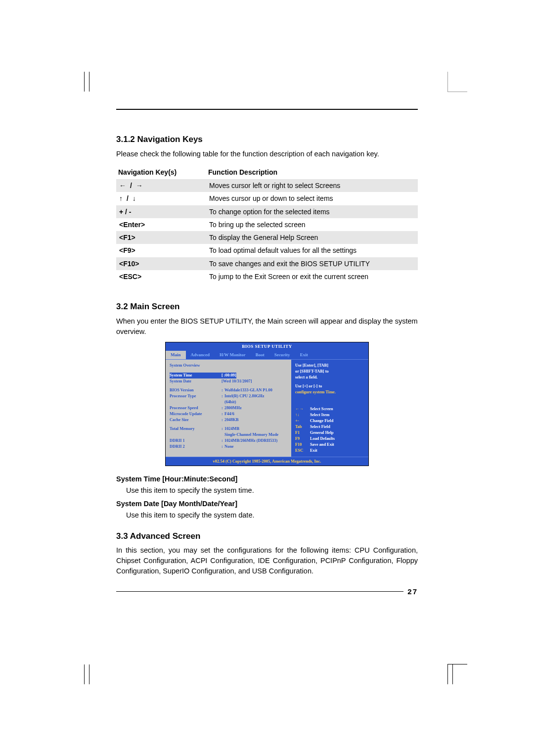 This screenshot has width=534, height=756. Describe the element at coordinates (229, 376) in the screenshot. I see `bios-time-value: [ :00:09]` at that location.